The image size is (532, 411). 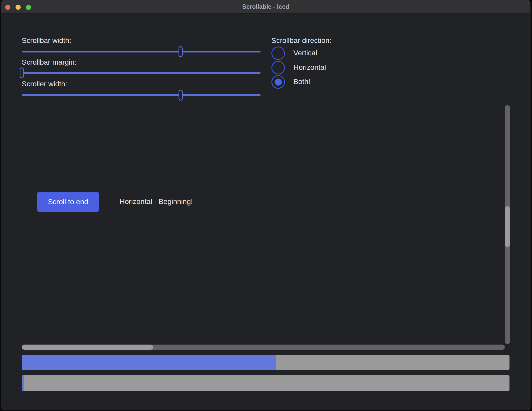 What do you see at coordinates (507, 227) in the screenshot?
I see `vertical-scrollbar-thumb` at bounding box center [507, 227].